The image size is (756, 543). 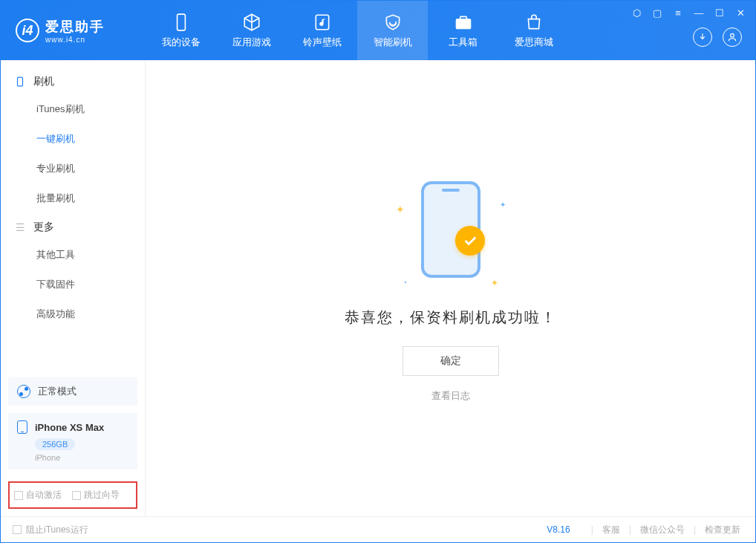 What do you see at coordinates (75, 40) in the screenshot?
I see `app-url: www.i4.cn` at bounding box center [75, 40].